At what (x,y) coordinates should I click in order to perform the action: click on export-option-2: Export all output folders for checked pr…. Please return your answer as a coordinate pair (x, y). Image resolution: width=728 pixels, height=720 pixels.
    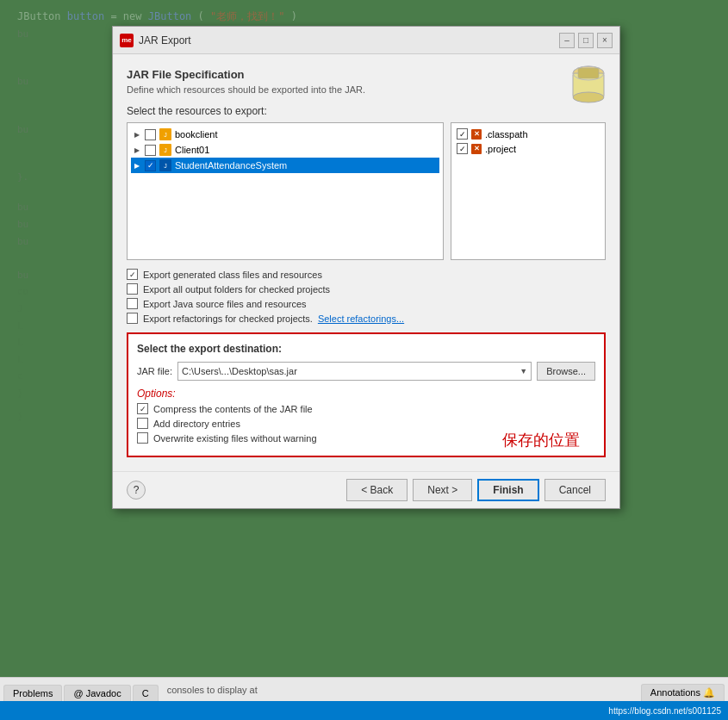
    Looking at the image, I should click on (366, 289).